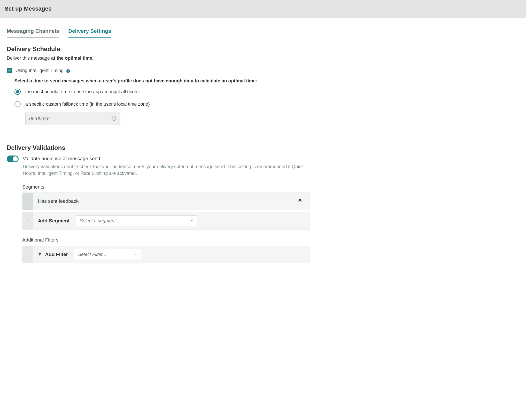 The width and height of the screenshot is (526, 420). Describe the element at coordinates (72, 58) in the screenshot. I see `schedule-subhead-bold: at the optimal time.` at that location.